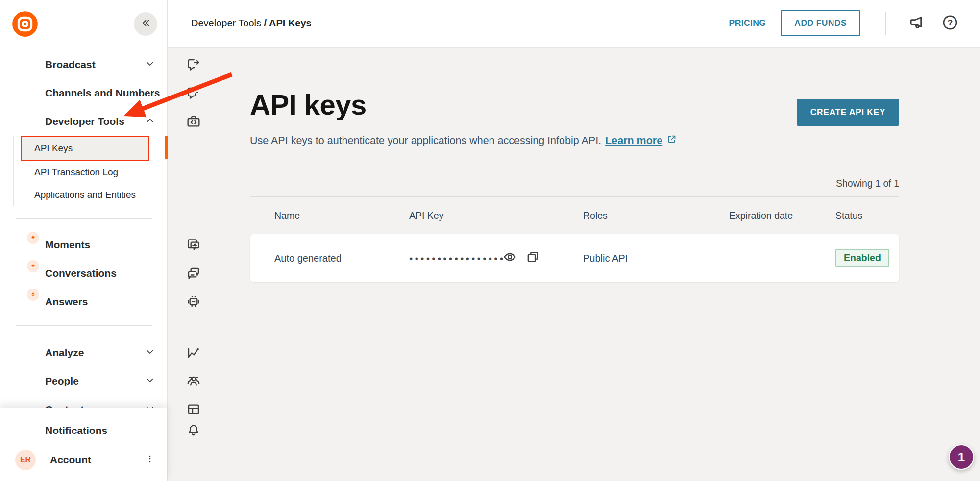 The height and width of the screenshot is (481, 980). I want to click on copy-icon, so click(529, 258).